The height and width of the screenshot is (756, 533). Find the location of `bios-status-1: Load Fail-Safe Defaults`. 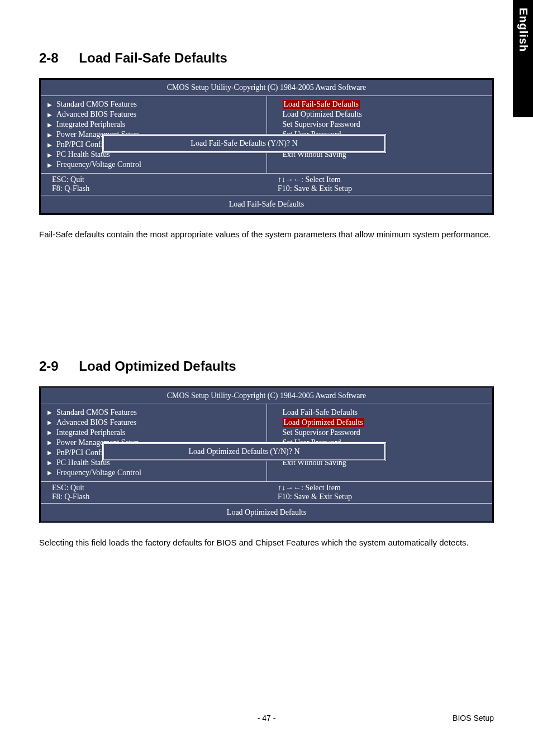

bios-status-1: Load Fail-Safe Defaults is located at coordinates (266, 204).